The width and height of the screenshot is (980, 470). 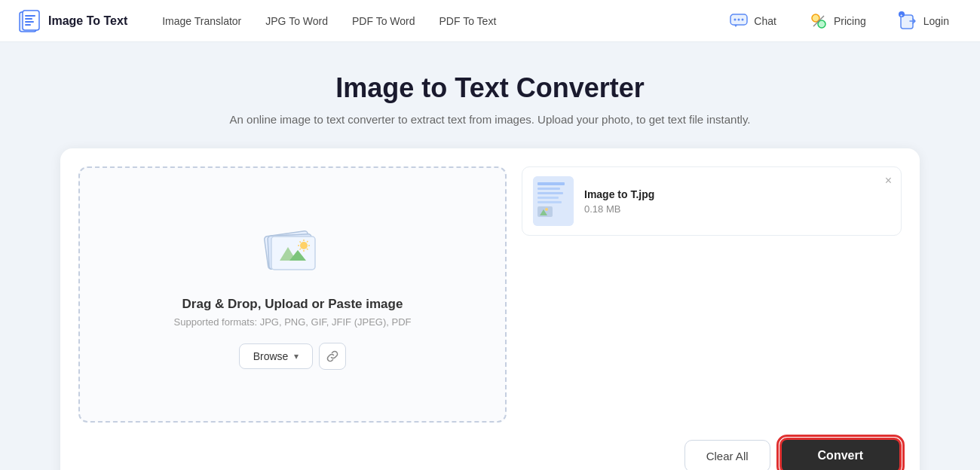 I want to click on file-size: 0.18 MB, so click(x=737, y=209).